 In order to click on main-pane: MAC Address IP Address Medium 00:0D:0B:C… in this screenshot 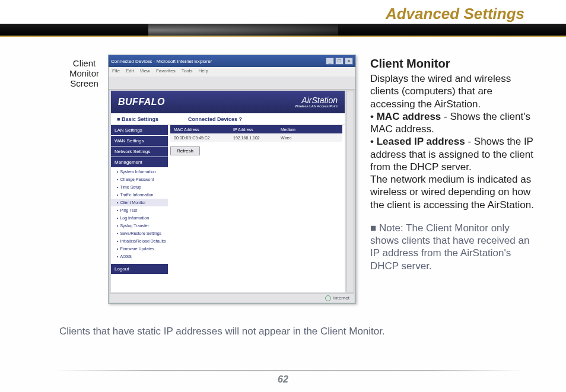, I will do `click(256, 209)`.